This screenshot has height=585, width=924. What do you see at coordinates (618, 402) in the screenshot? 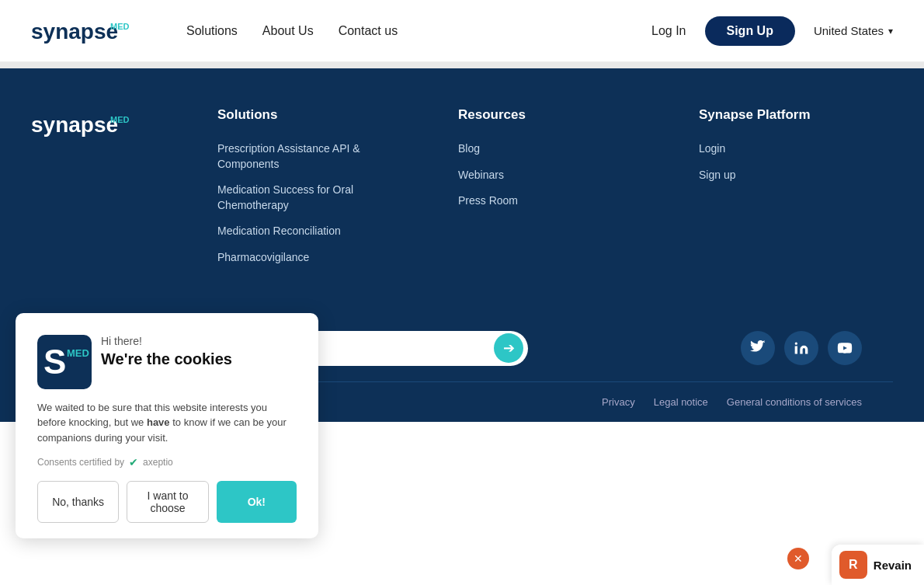
I see `footer-privacy-link: Privacy` at bounding box center [618, 402].